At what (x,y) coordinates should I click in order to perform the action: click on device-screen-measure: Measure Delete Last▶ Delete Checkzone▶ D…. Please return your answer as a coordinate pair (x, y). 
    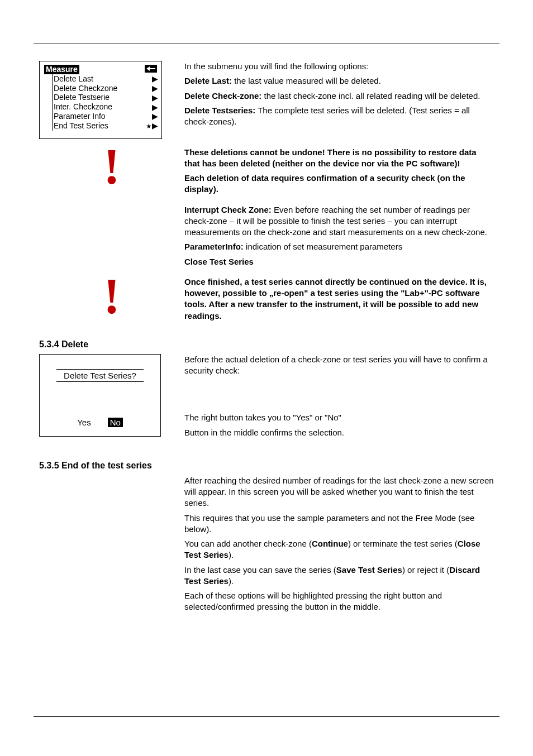
    Looking at the image, I should click on (101, 100).